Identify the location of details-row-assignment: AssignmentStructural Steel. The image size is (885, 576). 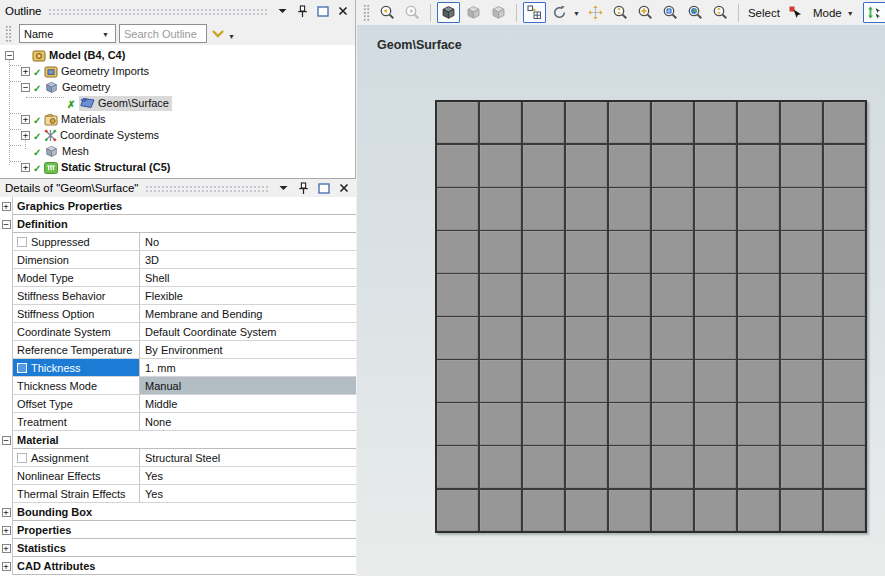
(178, 458).